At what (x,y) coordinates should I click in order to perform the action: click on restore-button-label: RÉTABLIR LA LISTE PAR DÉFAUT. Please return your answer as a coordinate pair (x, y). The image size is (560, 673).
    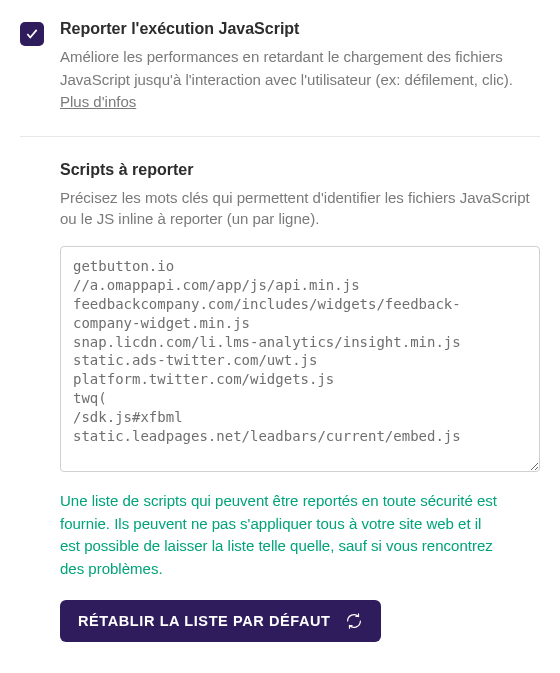
    Looking at the image, I should click on (204, 621).